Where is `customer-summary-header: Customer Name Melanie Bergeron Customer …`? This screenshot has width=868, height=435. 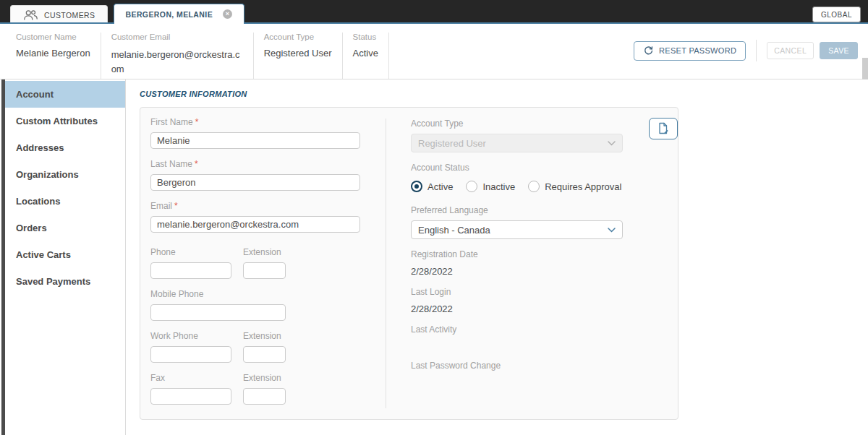
customer-summary-header: Customer Name Melanie Bergeron Customer … is located at coordinates (434, 52).